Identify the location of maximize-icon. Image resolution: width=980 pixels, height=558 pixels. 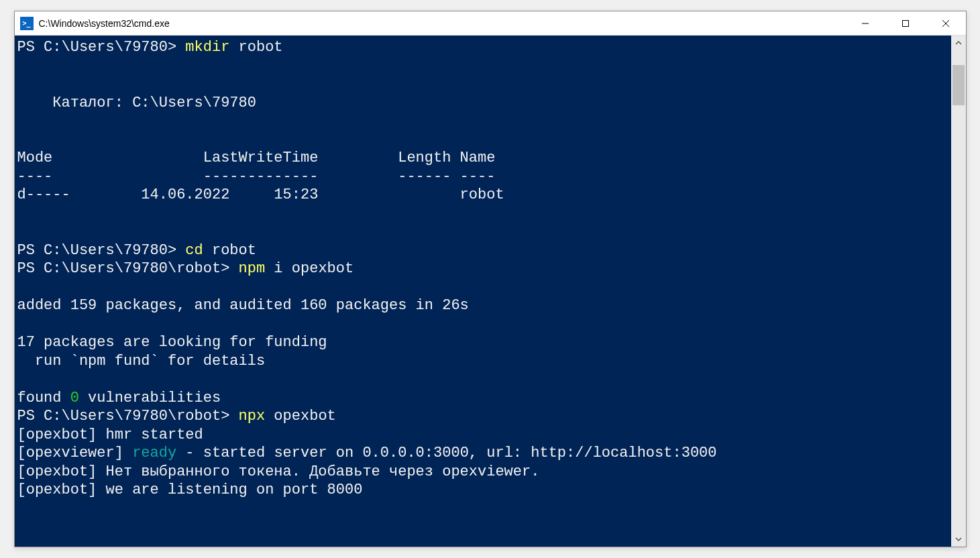
(906, 23).